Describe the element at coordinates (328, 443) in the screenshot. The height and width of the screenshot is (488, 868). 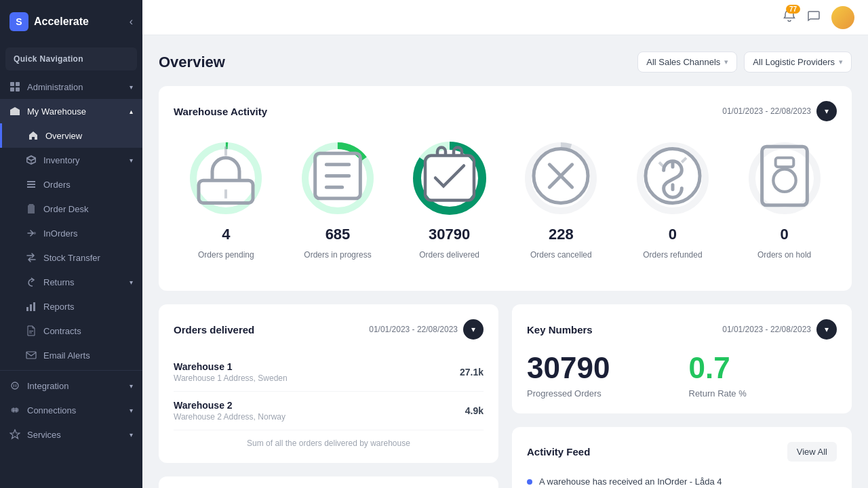
I see `orders-delivered-footer: Sum of all the orders delivered by wareh…` at that location.